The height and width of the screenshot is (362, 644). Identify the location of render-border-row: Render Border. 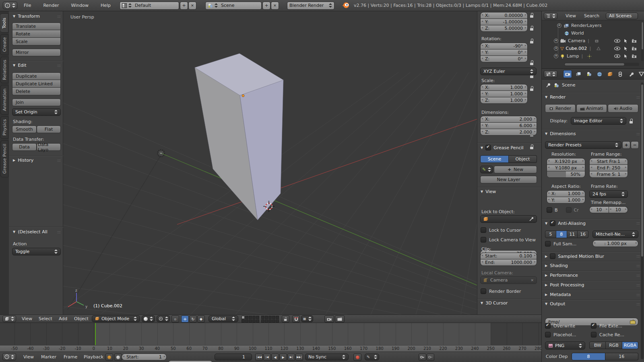
(501, 291).